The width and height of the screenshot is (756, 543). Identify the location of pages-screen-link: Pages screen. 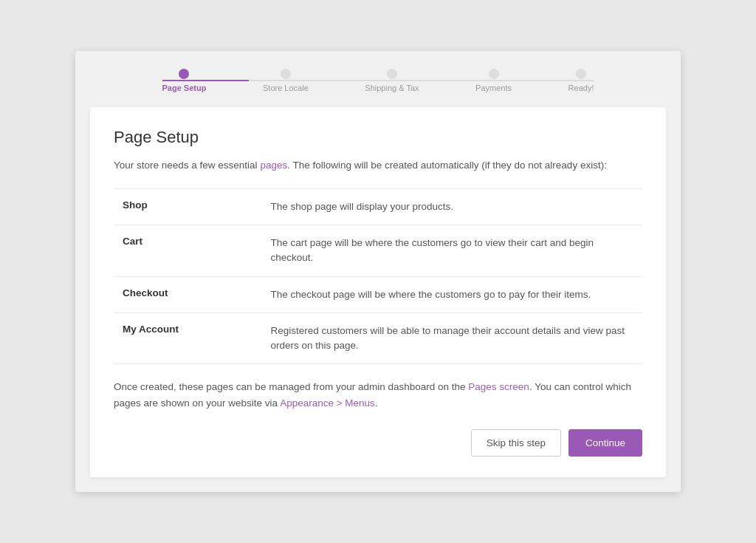
(499, 387).